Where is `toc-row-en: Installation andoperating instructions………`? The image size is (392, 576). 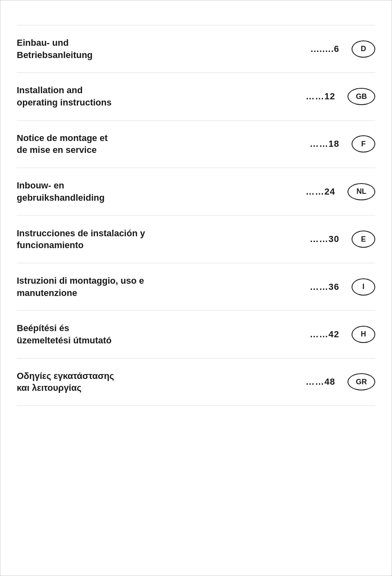
toc-row-en: Installation andoperating instructions……… is located at coordinates (196, 96).